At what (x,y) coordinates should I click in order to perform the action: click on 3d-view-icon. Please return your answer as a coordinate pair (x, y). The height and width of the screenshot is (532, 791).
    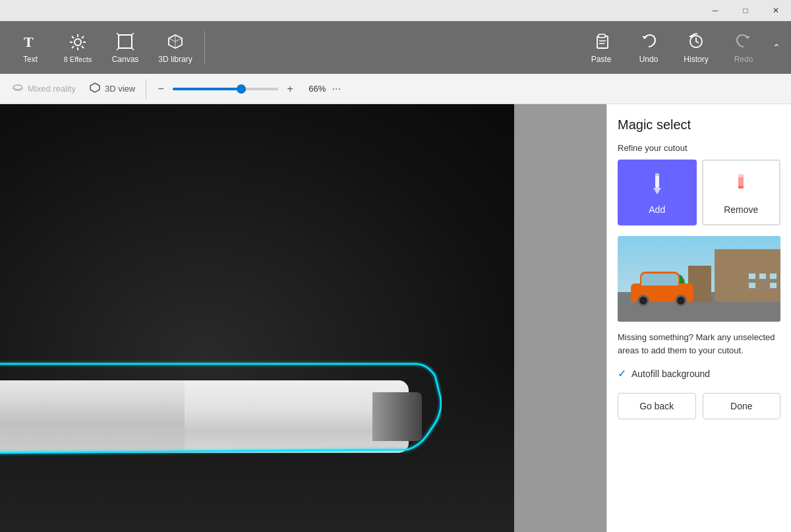
    Looking at the image, I should click on (95, 88).